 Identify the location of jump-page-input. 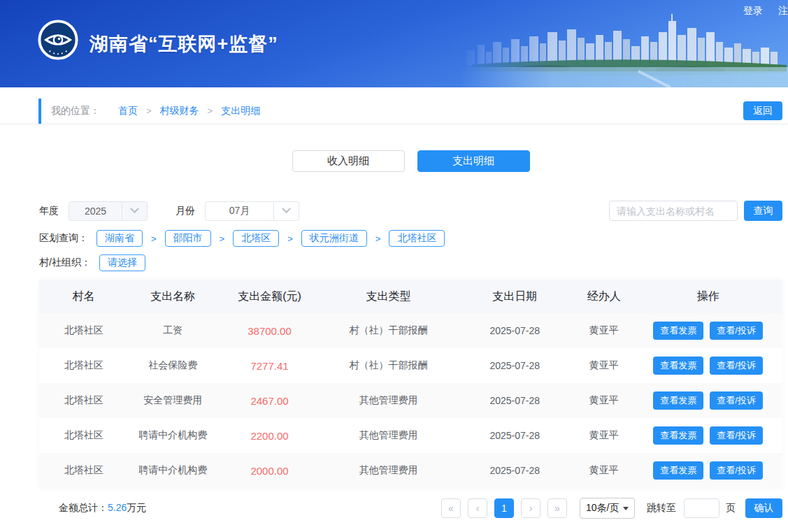
(702, 508).